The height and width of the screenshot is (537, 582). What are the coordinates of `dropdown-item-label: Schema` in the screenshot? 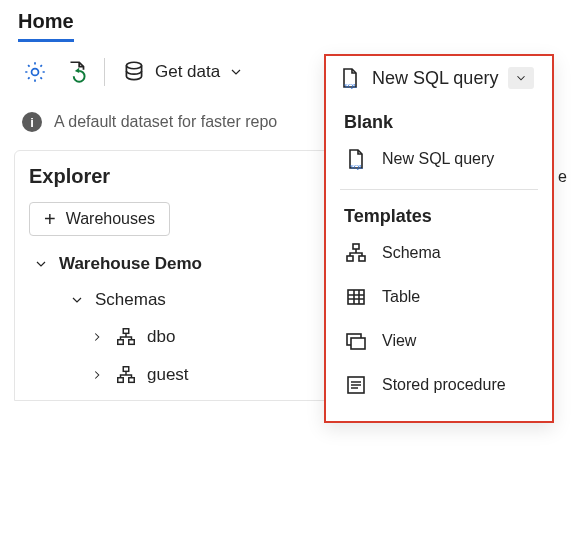 It's located at (412, 253).